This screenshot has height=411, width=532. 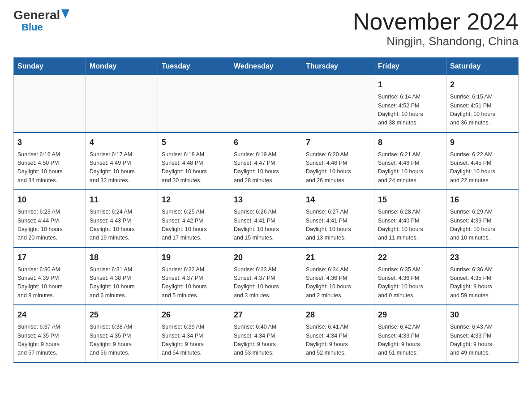 I want to click on day-info: Sunrise: 6:35 AM Sunset: 4:36 PM Dayligh…, so click(x=410, y=283).